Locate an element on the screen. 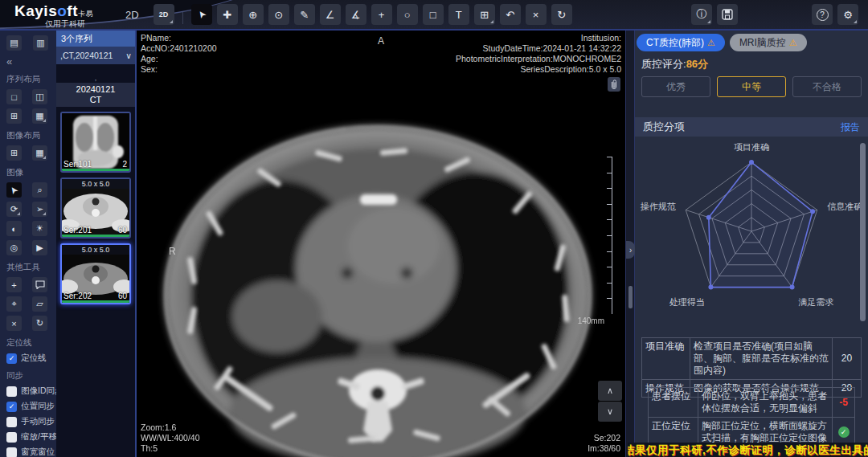 The width and height of the screenshot is (868, 457). reset-icon: ↻ is located at coordinates (40, 323).